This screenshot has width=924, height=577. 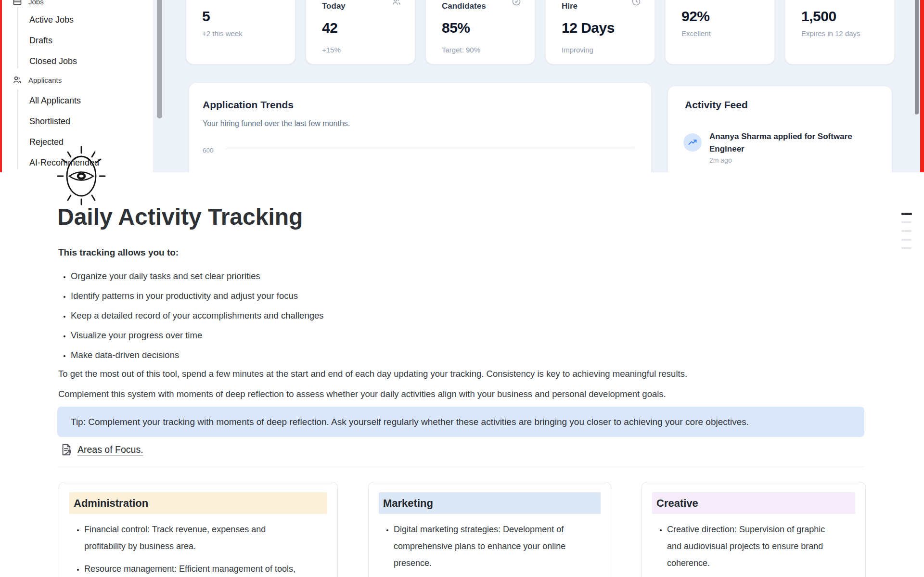 I want to click on stat-value: 1,500, so click(x=819, y=16).